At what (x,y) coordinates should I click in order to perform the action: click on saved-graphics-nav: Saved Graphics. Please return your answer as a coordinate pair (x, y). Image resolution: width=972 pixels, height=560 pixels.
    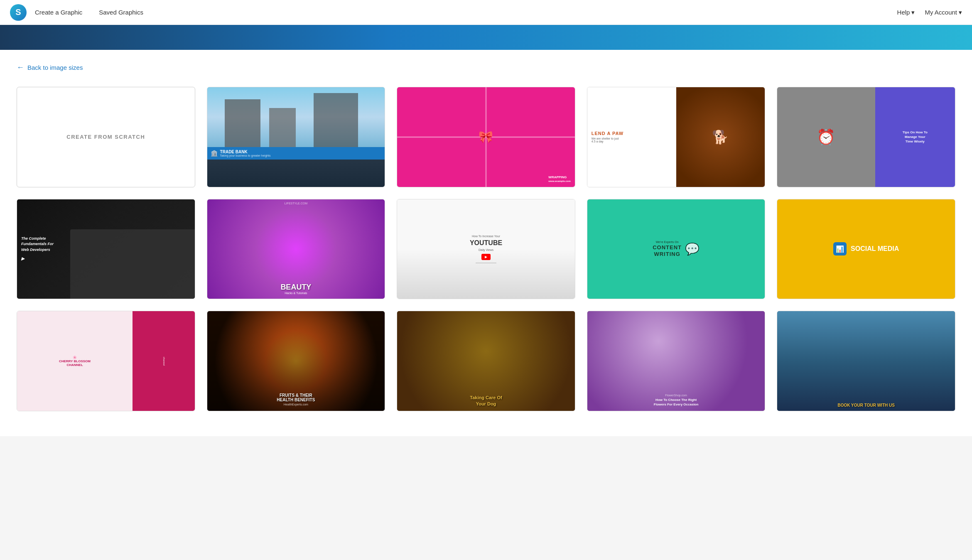
    Looking at the image, I should click on (121, 12).